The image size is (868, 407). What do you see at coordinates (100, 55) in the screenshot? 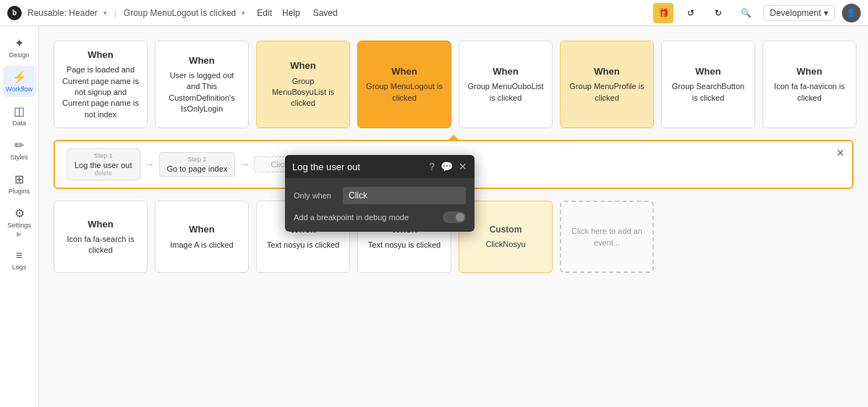
I see `when-label-1: When` at bounding box center [100, 55].